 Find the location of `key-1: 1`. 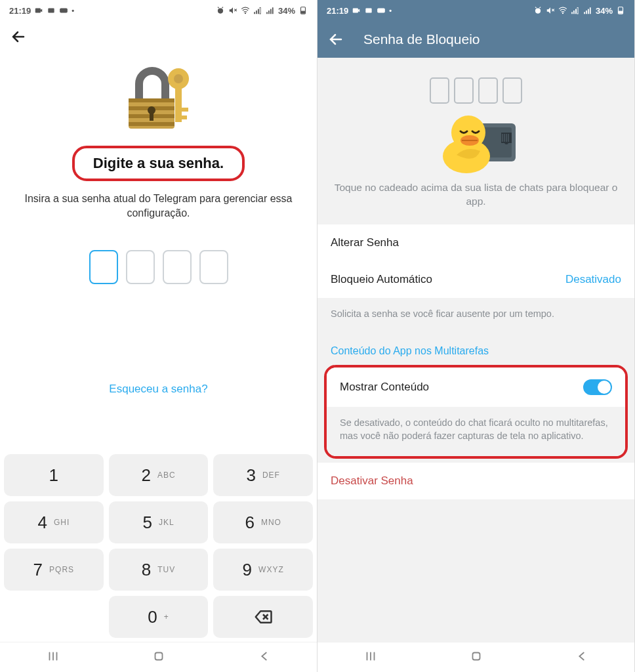

key-1: 1 is located at coordinates (54, 475).